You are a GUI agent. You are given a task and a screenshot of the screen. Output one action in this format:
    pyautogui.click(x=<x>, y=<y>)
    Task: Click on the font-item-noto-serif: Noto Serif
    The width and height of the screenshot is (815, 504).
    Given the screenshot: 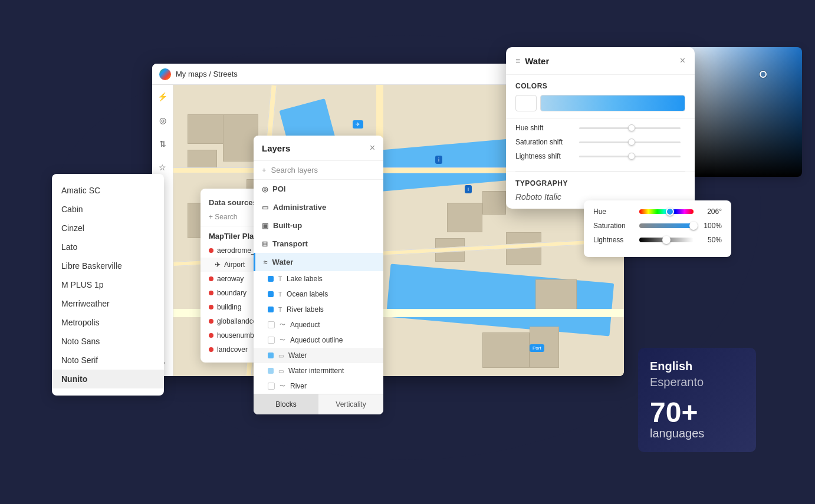 What is the action you would take?
    pyautogui.click(x=108, y=360)
    